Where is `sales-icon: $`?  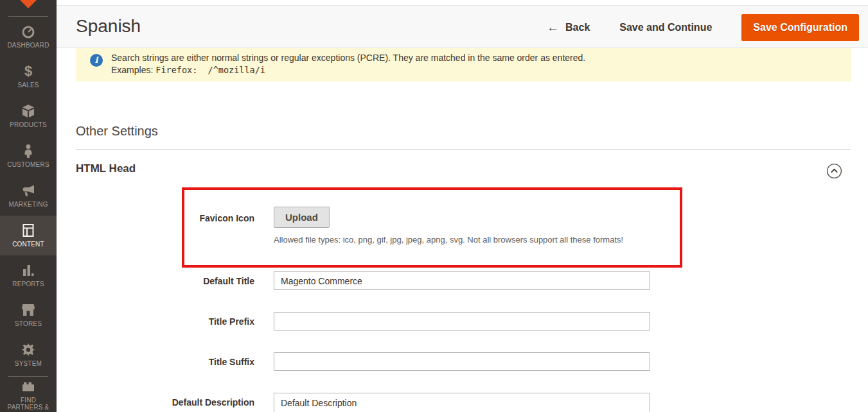 sales-icon: $ is located at coordinates (28, 71).